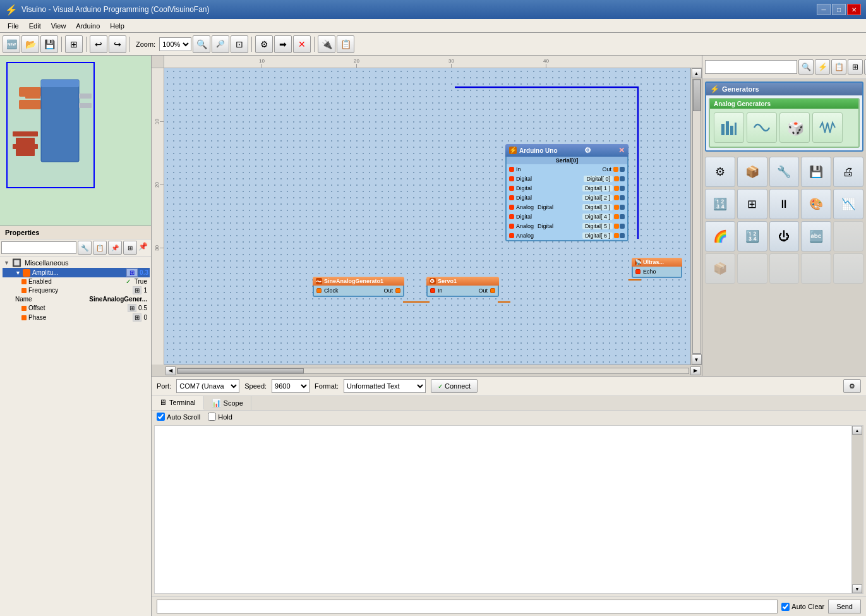  I want to click on d4-out-pin, so click(616, 217).